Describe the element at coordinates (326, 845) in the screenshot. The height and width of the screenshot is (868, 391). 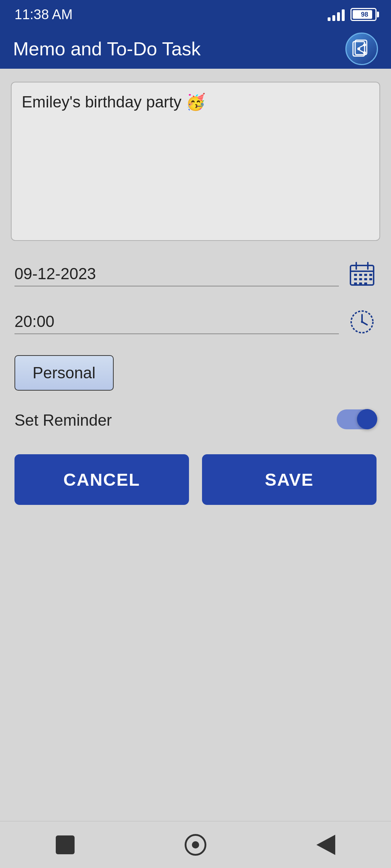
I see `back-button` at that location.